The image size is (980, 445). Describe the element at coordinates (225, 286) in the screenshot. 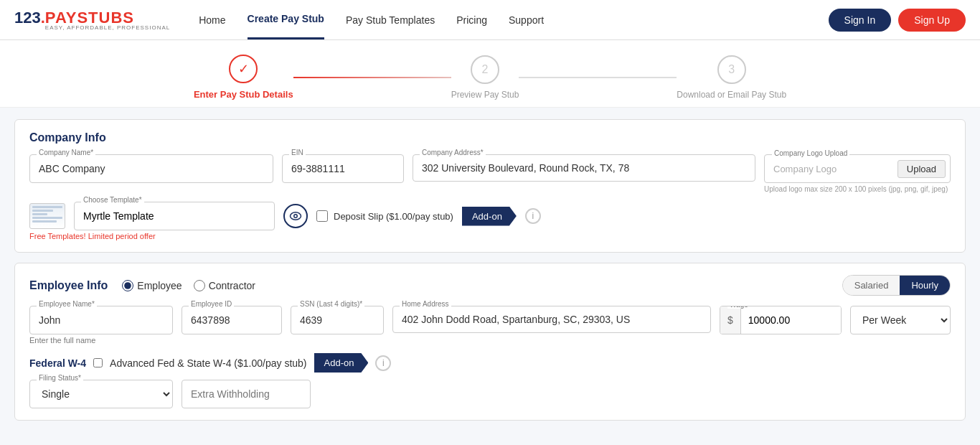

I see `contractor-radio-label: Contractor` at that location.